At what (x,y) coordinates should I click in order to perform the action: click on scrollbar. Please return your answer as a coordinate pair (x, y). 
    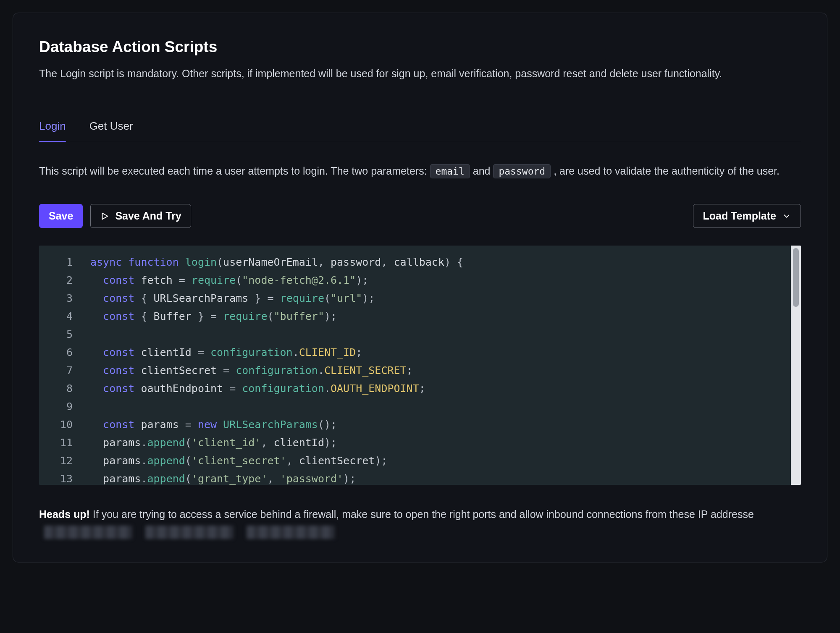
    Looking at the image, I should click on (796, 365).